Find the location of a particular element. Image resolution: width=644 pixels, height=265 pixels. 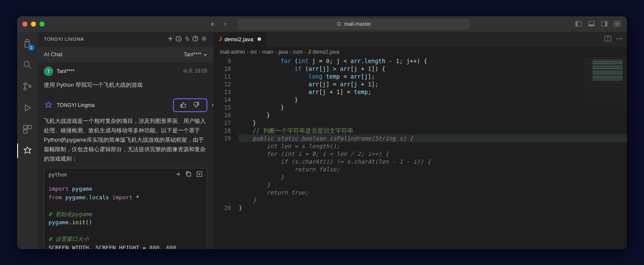

command-center: mall-master is located at coordinates (354, 24).